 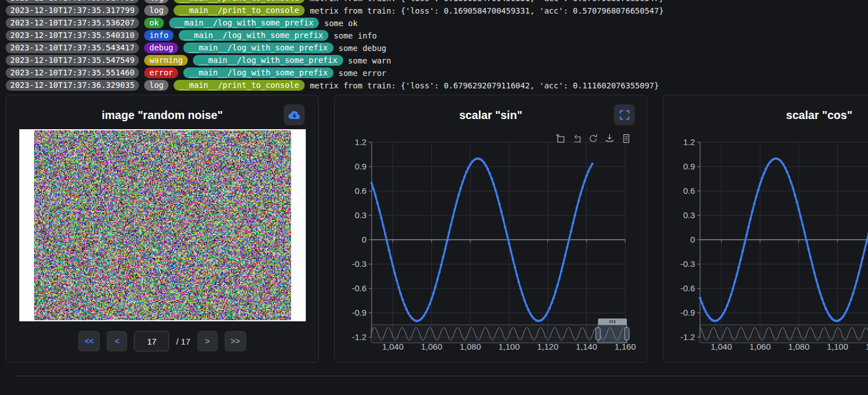 What do you see at coordinates (159, 35) in the screenshot?
I see `log-level-badge: info` at bounding box center [159, 35].